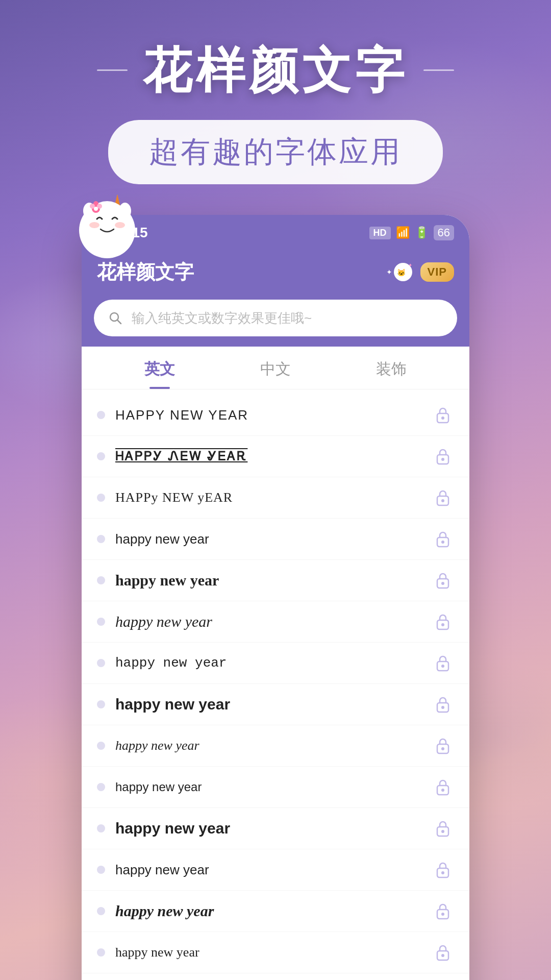 This screenshot has width=551, height=980. Describe the element at coordinates (276, 323) in the screenshot. I see `search-bar-container: 输入纯英文或数字效果更佳哦~` at that location.